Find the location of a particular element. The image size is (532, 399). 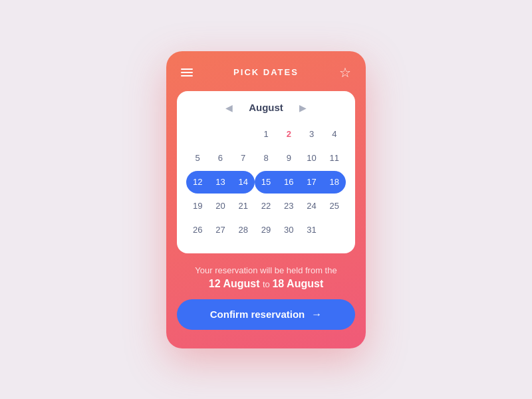

calendar-day: 18 is located at coordinates (334, 182).